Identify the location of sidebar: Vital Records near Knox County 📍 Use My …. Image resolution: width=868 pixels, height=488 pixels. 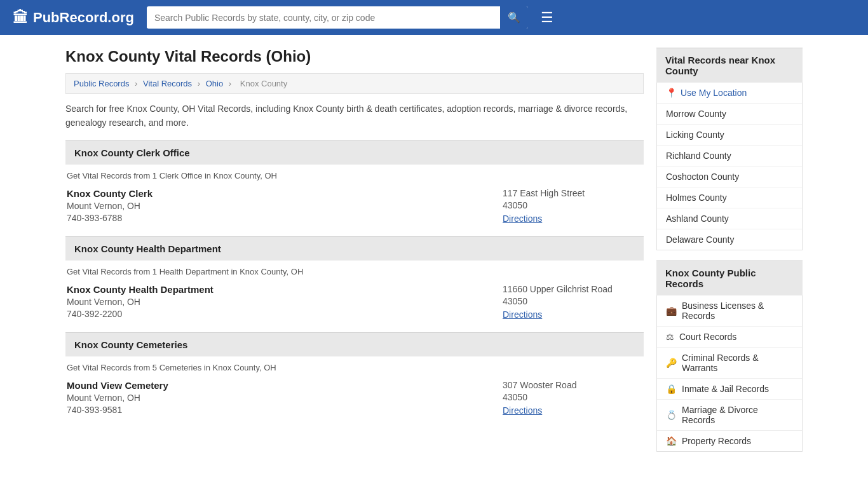
(729, 255).